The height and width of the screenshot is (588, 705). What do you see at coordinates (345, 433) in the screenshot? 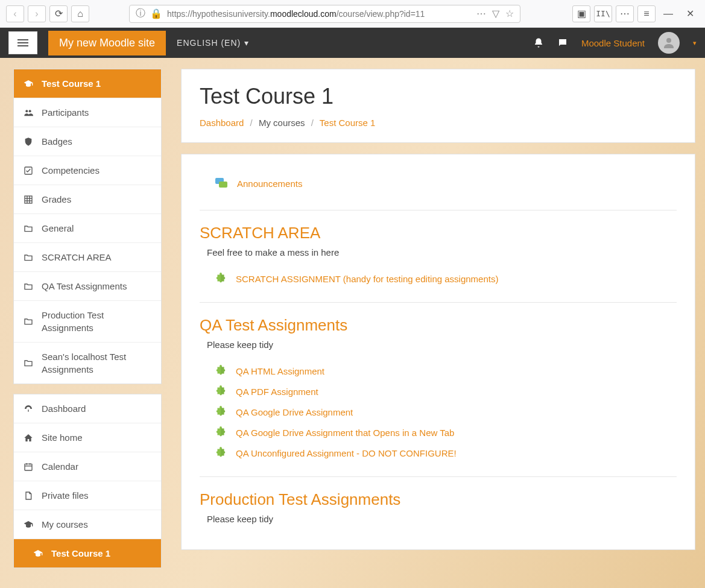
I see `activity-link: QA Google Drive Assignment that Opens in…` at bounding box center [345, 433].